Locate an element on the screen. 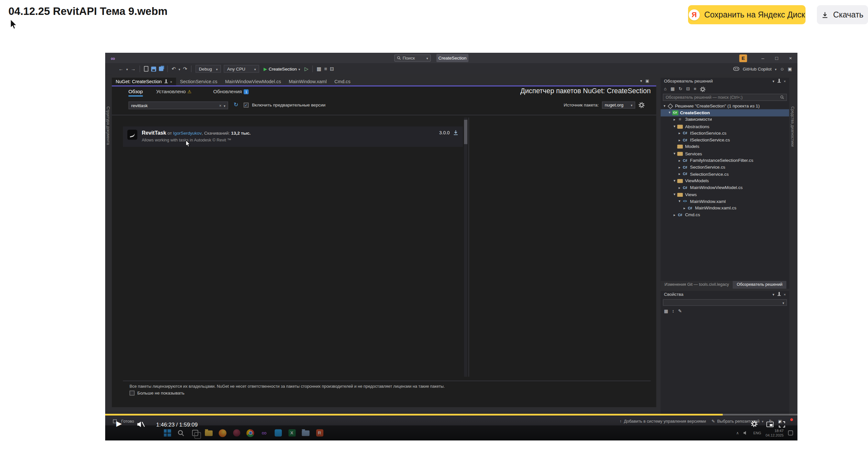 The image size is (868, 467). platform-dropdown: Any CPU ▾ is located at coordinates (241, 69).